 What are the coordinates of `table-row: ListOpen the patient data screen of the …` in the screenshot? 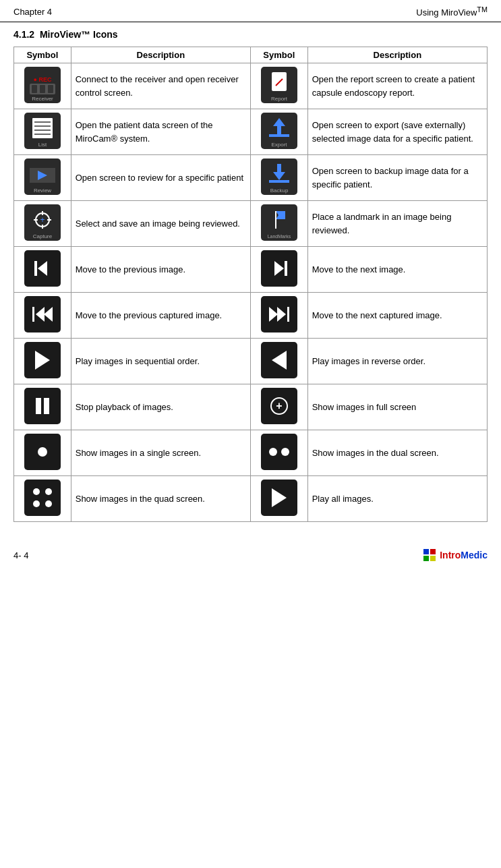 It's located at (251, 132).